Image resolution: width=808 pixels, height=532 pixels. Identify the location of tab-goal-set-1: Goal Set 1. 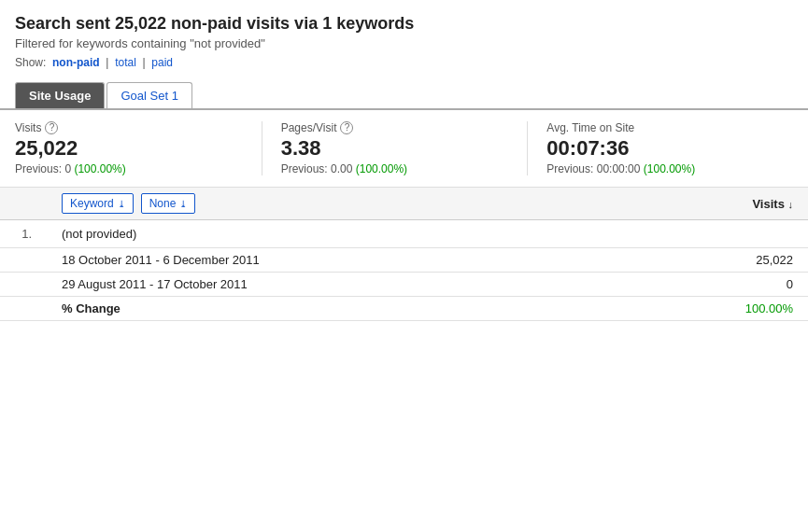
(149, 95).